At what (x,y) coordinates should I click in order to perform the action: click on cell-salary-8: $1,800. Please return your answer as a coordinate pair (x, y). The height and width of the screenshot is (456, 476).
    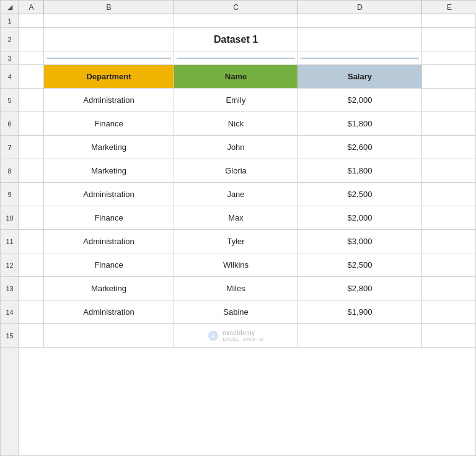
    Looking at the image, I should click on (360, 171).